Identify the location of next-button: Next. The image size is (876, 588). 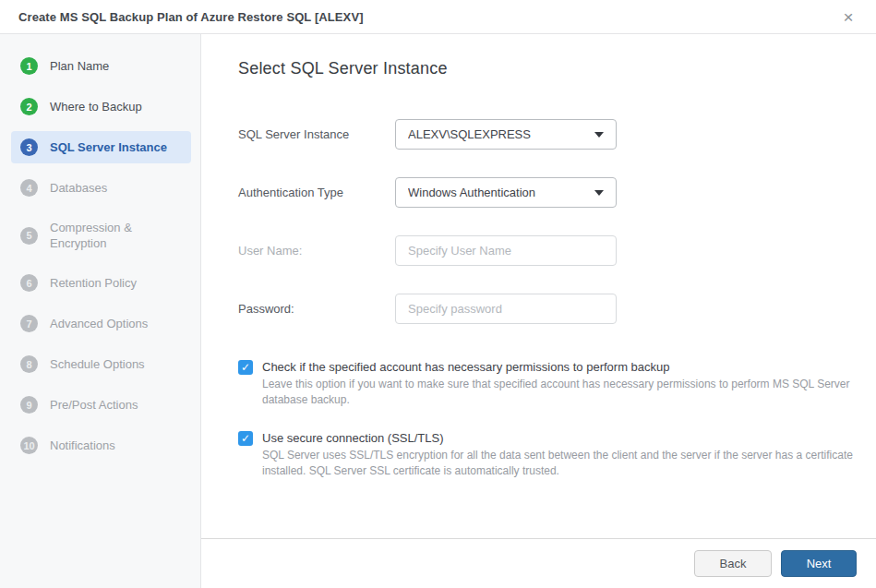
(819, 563).